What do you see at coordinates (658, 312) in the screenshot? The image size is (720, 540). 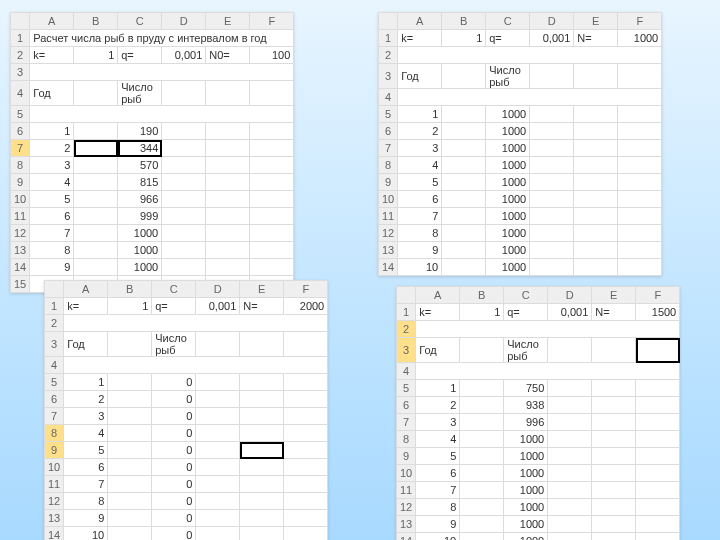 I see `cell: 1500` at bounding box center [658, 312].